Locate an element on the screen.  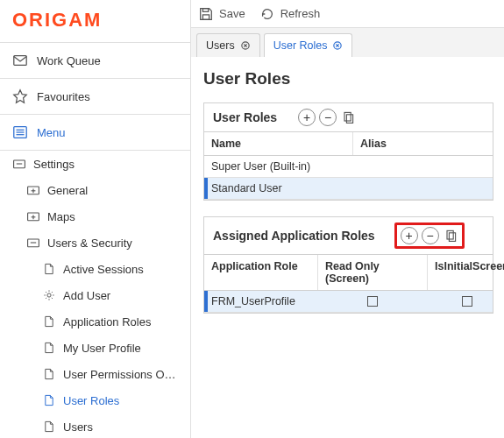
table-row: Standard User is located at coordinates (349, 189).